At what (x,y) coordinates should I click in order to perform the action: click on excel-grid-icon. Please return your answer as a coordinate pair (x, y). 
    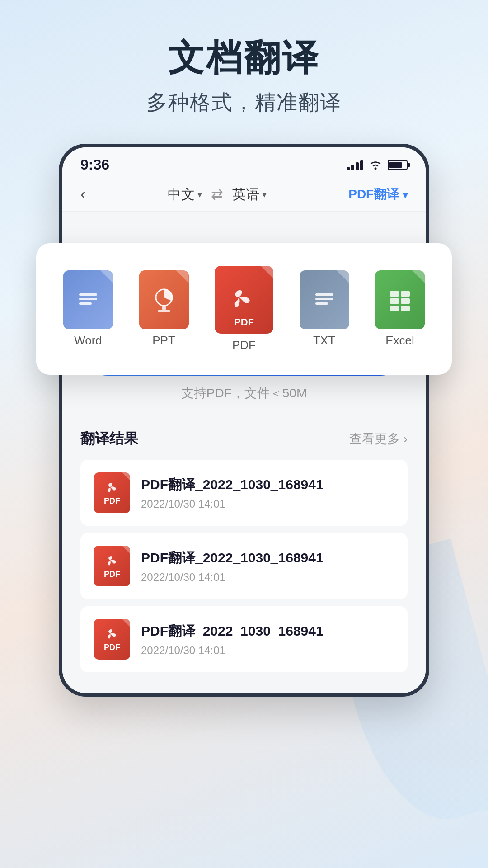
    Looking at the image, I should click on (400, 300).